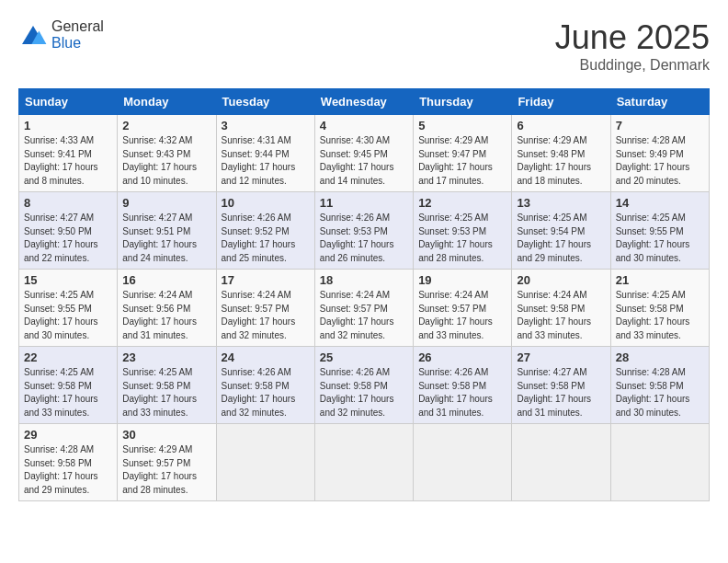  I want to click on day-number: 23, so click(166, 357).